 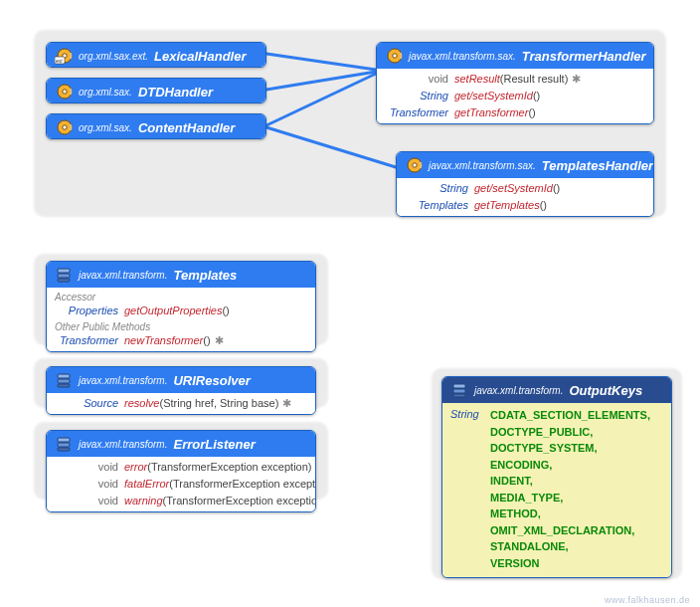 What do you see at coordinates (214, 444) in the screenshot?
I see `class-name: ErrorListener` at bounding box center [214, 444].